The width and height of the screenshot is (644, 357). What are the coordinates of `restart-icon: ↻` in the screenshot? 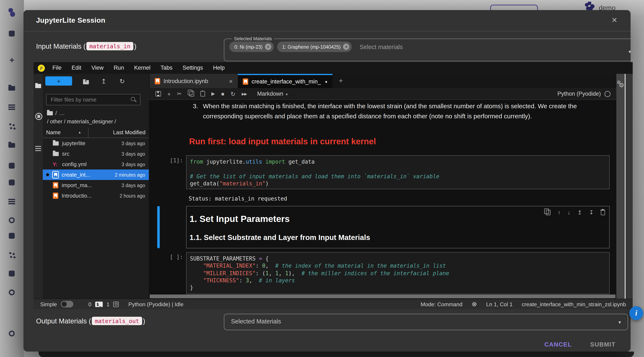 It's located at (233, 94).